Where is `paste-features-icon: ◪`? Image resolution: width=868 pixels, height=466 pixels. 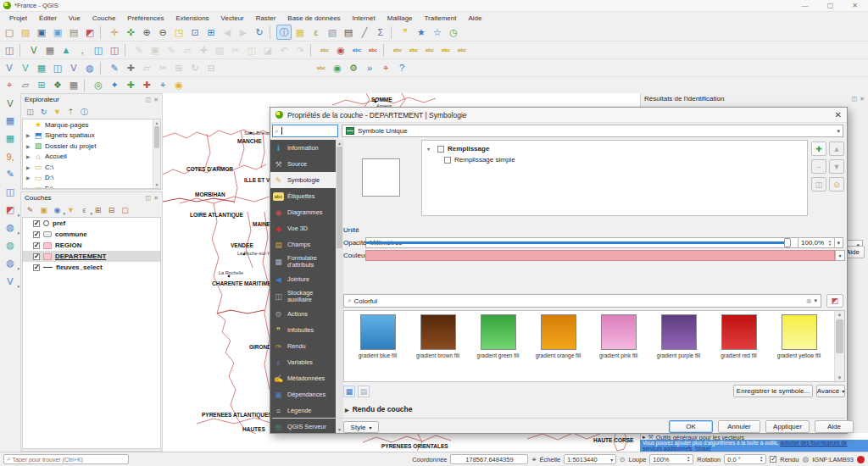
paste-features-icon: ◪ is located at coordinates (268, 50).